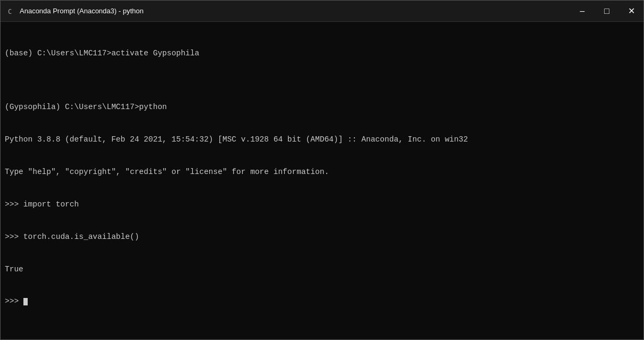  I want to click on title-bar-left: C Anaconda Prompt (Anaconda3) - python, so click(76, 11).